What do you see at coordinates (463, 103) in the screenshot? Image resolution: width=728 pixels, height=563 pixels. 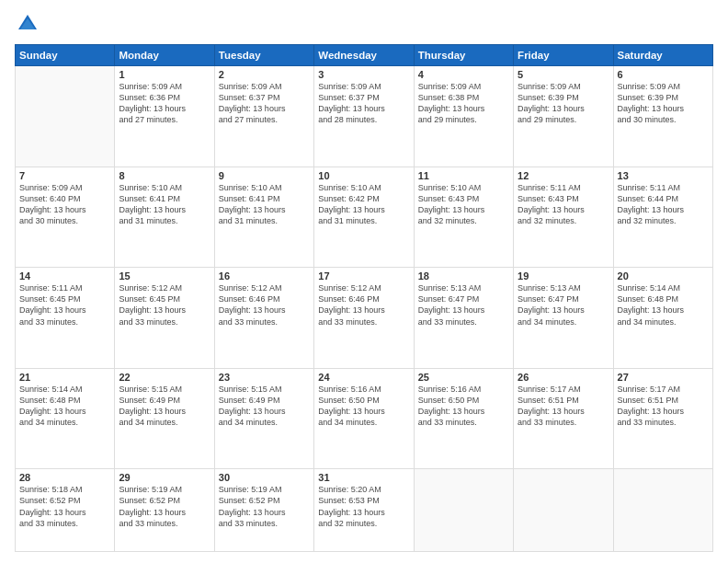 I see `cell-content: Sunrise: 5:09 AM Sunset: 6:38 PM Dayligh…` at bounding box center [463, 103].